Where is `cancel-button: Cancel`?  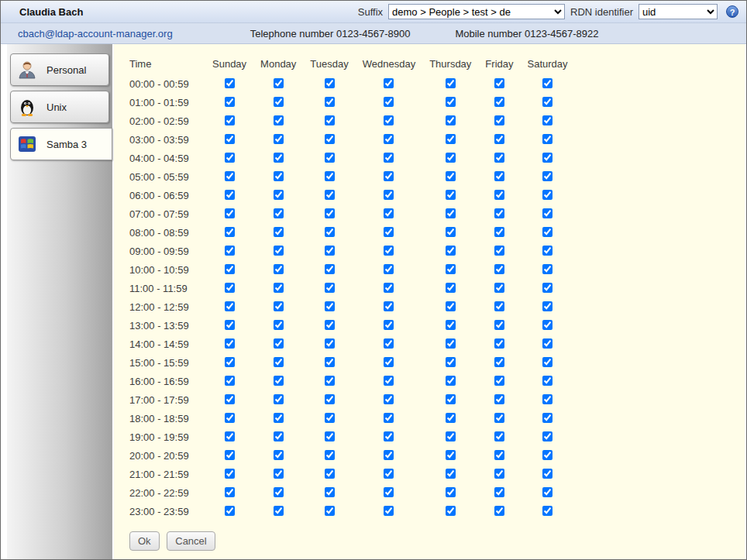 cancel-button: Cancel is located at coordinates (191, 541).